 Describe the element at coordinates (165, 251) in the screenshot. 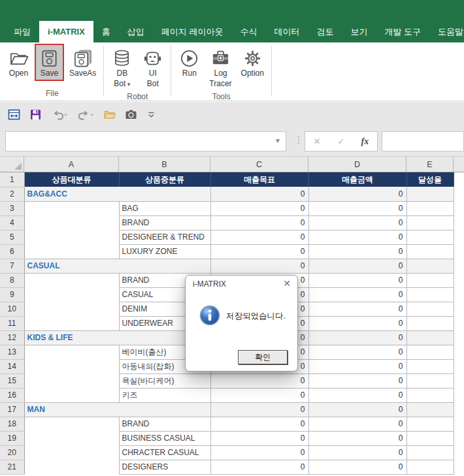

I see `cell-B6: LUXURY ZONE` at that location.